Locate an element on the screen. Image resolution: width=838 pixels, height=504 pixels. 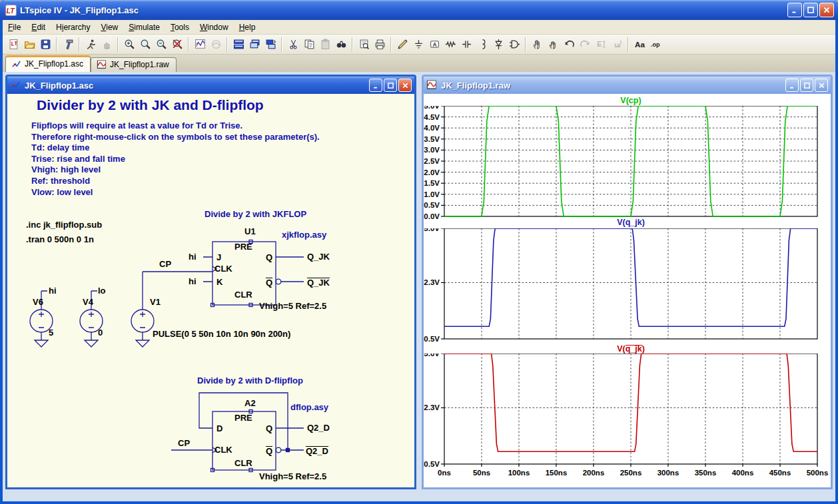
svg-text: A is located at coordinates (434, 45).